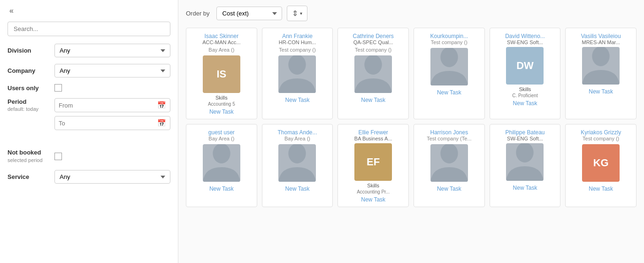  Describe the element at coordinates (298, 132) in the screenshot. I see `user-name: Thomas Ande...` at that location.